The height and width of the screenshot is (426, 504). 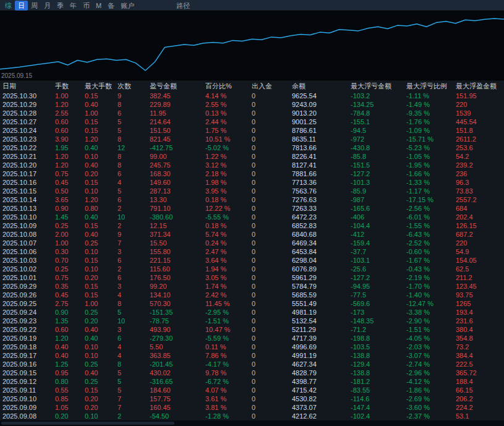 I want to click on table-row: 2025.09.260.450.154134.102.42 %05685.59-…, so click(x=252, y=295).